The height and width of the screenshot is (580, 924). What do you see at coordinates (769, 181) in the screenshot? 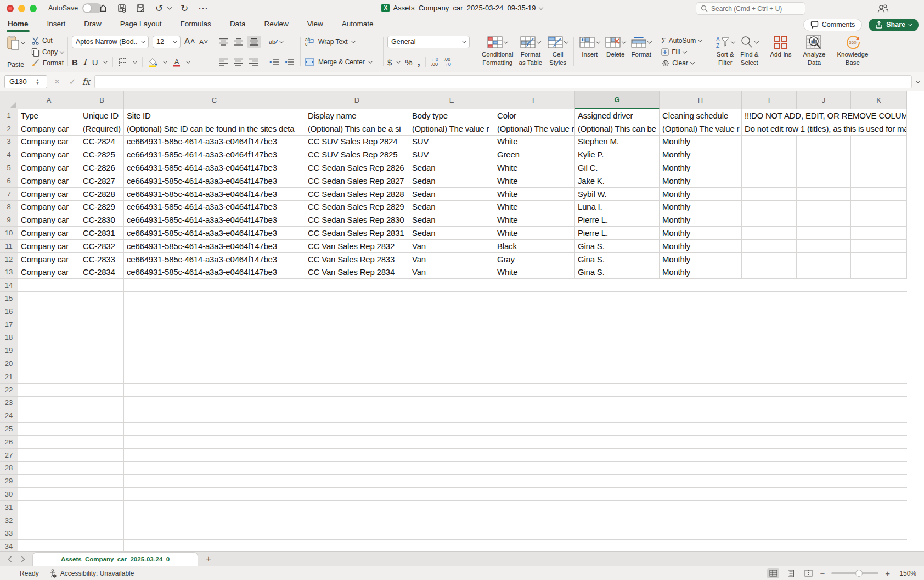
I see `cell-I6` at bounding box center [769, 181].